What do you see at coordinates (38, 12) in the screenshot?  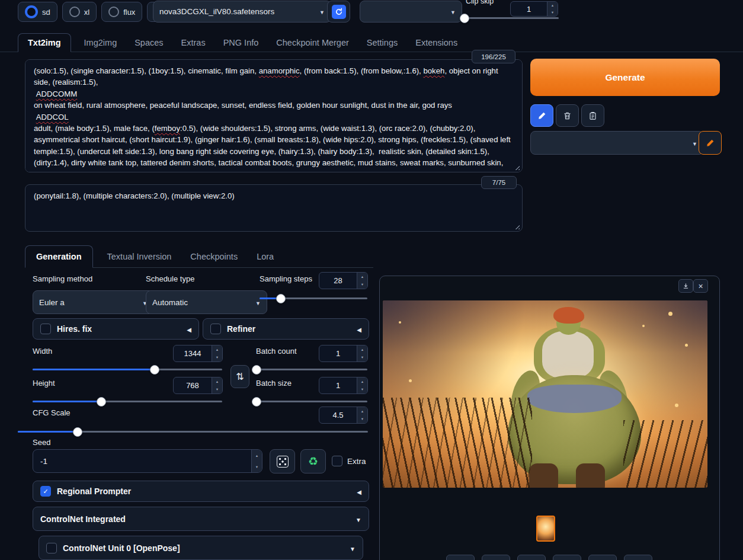 I see `filter-sd: sd` at bounding box center [38, 12].